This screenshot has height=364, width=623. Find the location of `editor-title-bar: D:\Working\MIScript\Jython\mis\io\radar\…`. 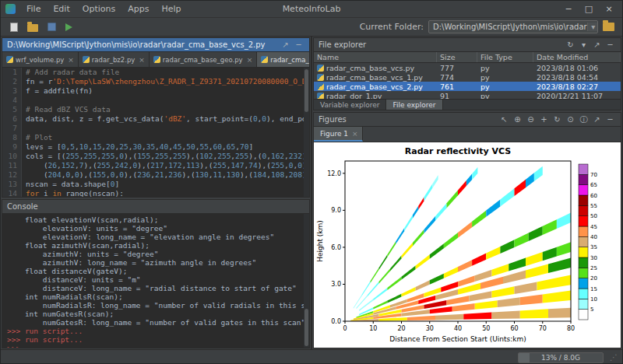

editor-title-bar: D:\Working\MIScript\Jython\mis\io\radar\… is located at coordinates (156, 45).